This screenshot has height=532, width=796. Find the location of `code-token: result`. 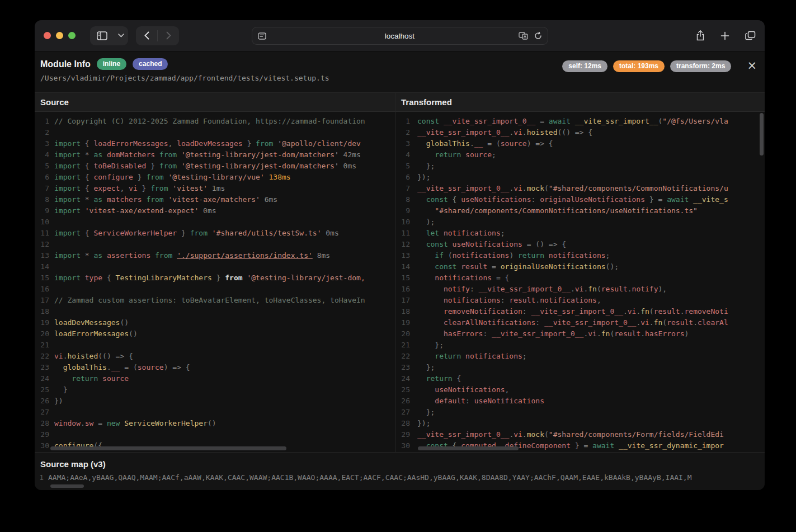

code-token: result is located at coordinates (680, 322).